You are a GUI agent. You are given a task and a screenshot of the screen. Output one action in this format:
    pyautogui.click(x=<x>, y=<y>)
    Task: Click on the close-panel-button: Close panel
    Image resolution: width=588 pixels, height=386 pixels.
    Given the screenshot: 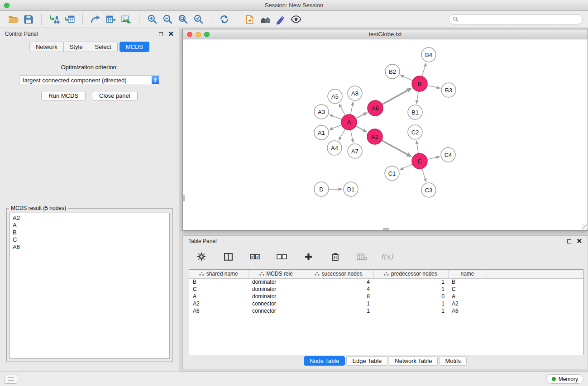 What is the action you would take?
    pyautogui.click(x=115, y=96)
    